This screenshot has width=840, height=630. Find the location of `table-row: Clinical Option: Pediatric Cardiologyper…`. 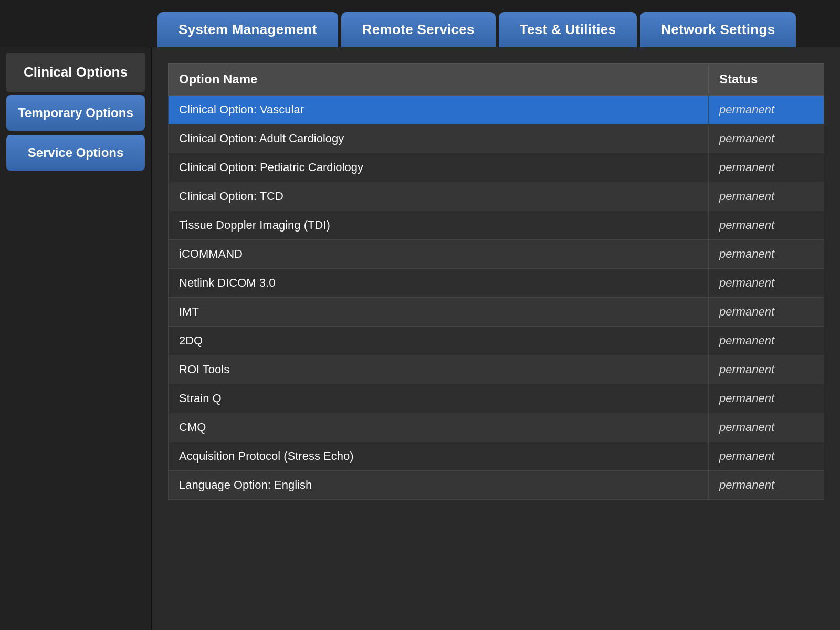

table-row: Clinical Option: Pediatric Cardiologyper… is located at coordinates (497, 168).